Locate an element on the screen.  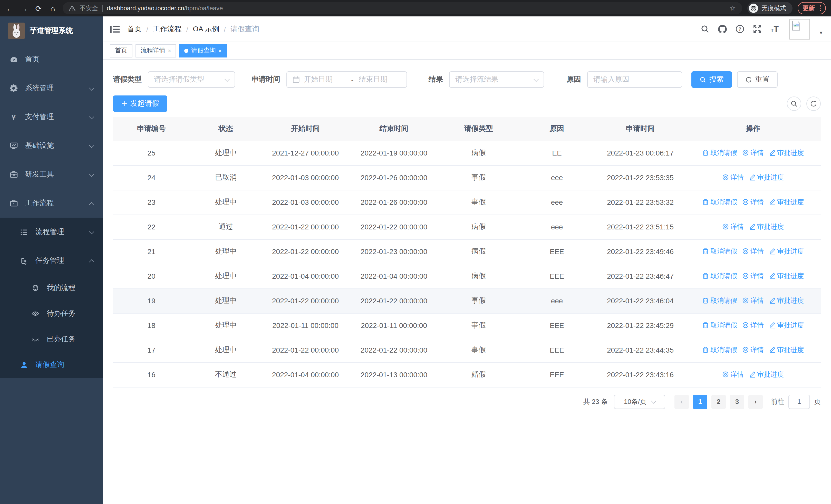
tab-home: 首页 is located at coordinates (121, 51).